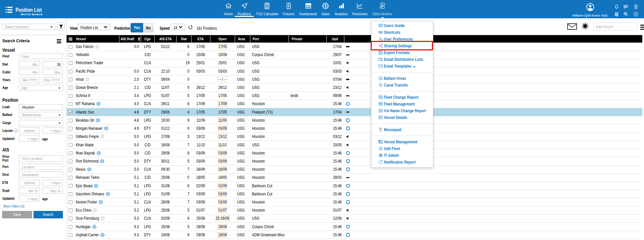 This screenshot has height=240, width=644. What do you see at coordinates (626, 7) in the screenshot?
I see `chat-icon` at bounding box center [626, 7].